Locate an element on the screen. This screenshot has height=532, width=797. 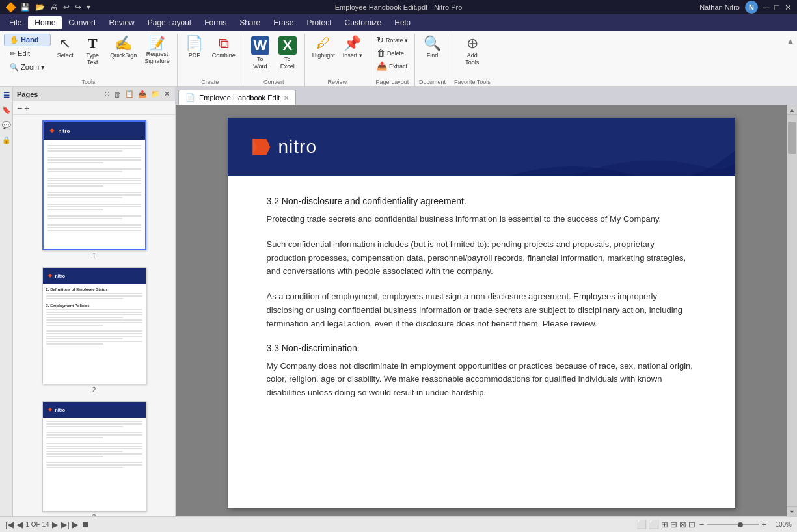
pages-tool-add: ⊕ is located at coordinates (107, 94).